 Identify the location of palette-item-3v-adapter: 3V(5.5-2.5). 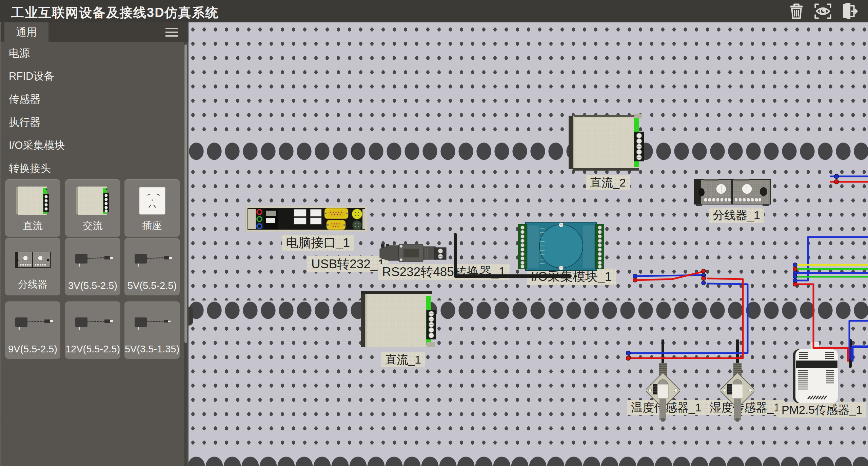
(93, 267).